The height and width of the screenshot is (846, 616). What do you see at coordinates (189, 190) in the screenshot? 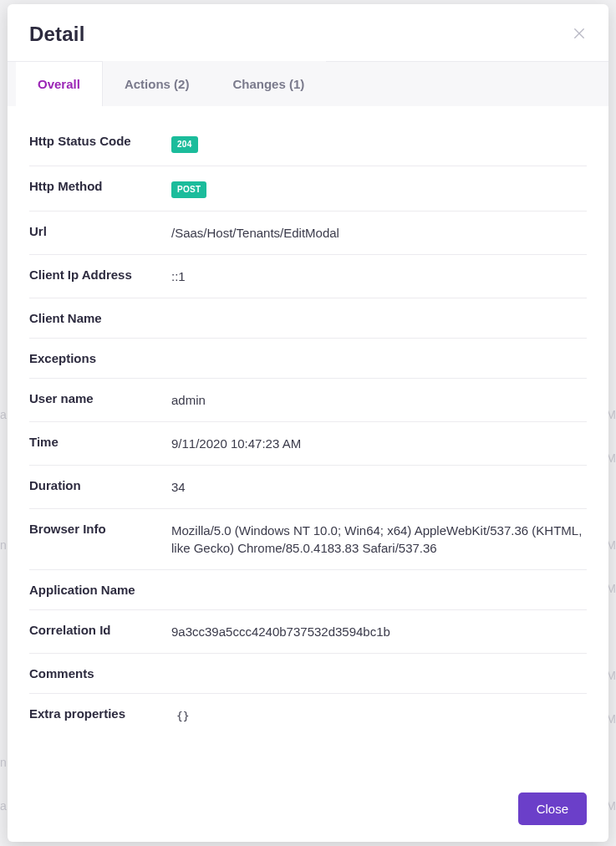
I see `http-method-badge: POST` at bounding box center [189, 190].